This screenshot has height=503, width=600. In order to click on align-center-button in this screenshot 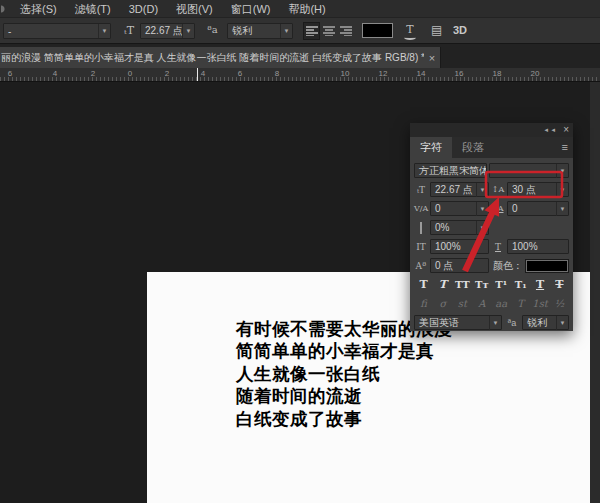, I will do `click(328, 31)`.